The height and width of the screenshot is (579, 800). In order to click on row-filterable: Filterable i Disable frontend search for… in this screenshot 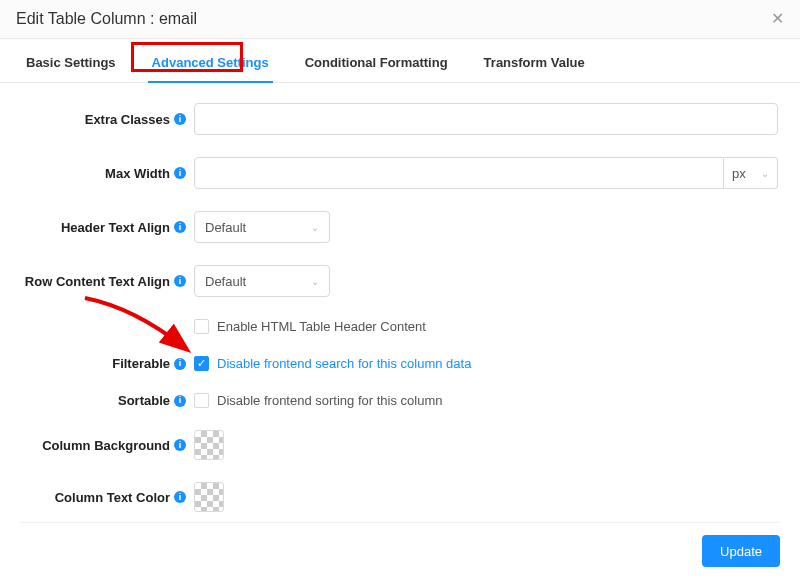, I will do `click(400, 364)`.